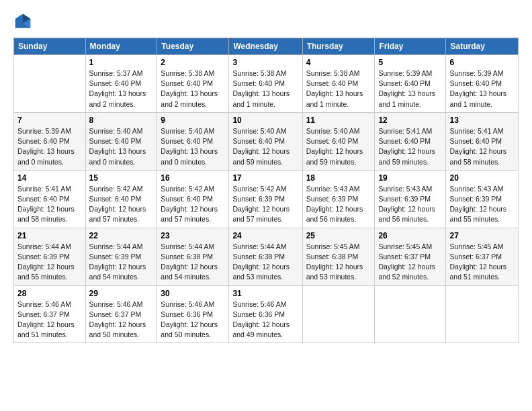 The height and width of the screenshot is (411, 532). Describe the element at coordinates (410, 120) in the screenshot. I see `day-number: 12` at that location.